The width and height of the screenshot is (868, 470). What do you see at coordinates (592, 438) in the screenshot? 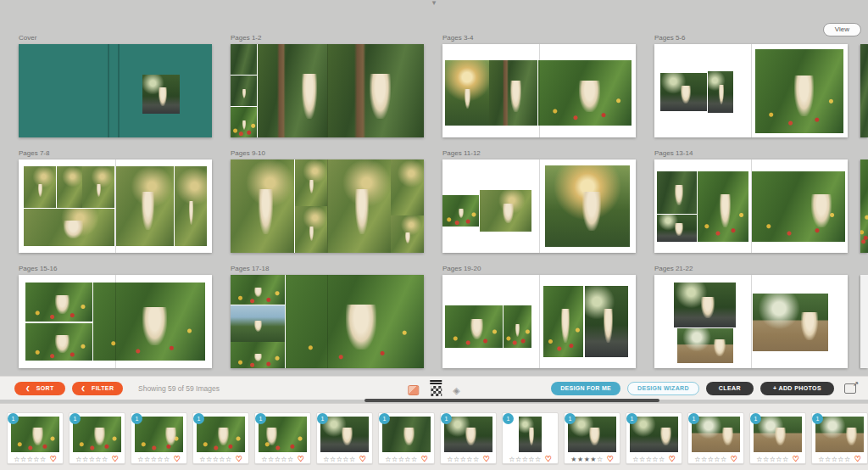
I see `filmstrip-thumbnail: 1 ★★★★☆ ♡` at bounding box center [592, 438].